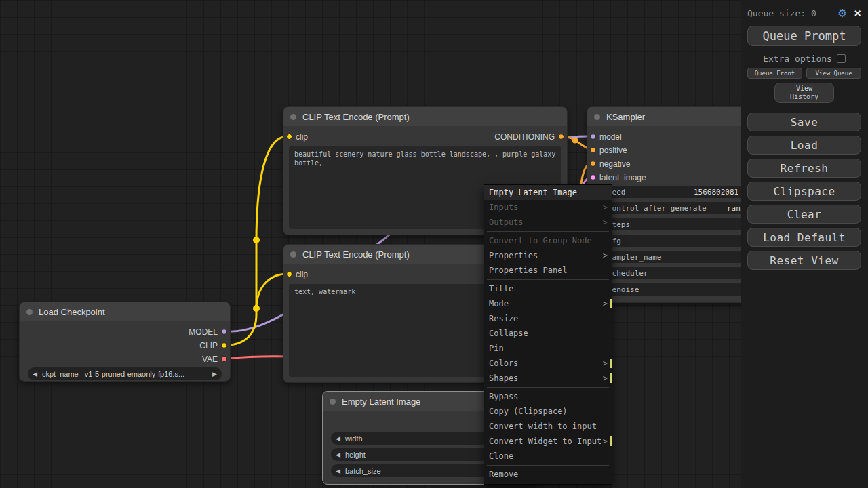  What do you see at coordinates (804, 36) in the screenshot?
I see `queue-prompt-button: Queue Prompt` at bounding box center [804, 36].